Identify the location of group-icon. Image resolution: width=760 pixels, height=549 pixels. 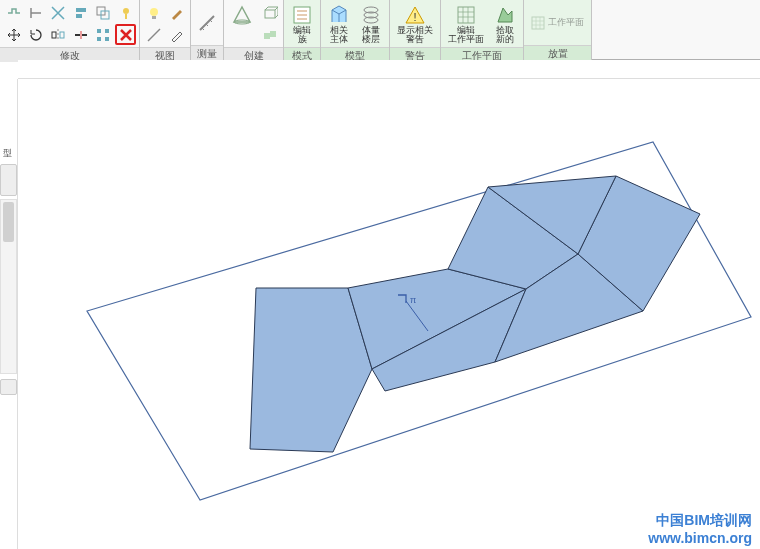
(270, 34).